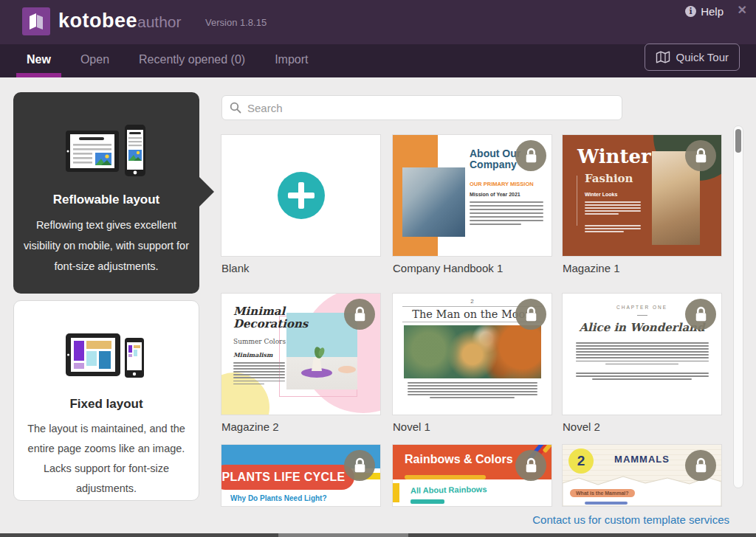 The image size is (756, 537). I want to click on reflowable-devices-icon, so click(106, 153).